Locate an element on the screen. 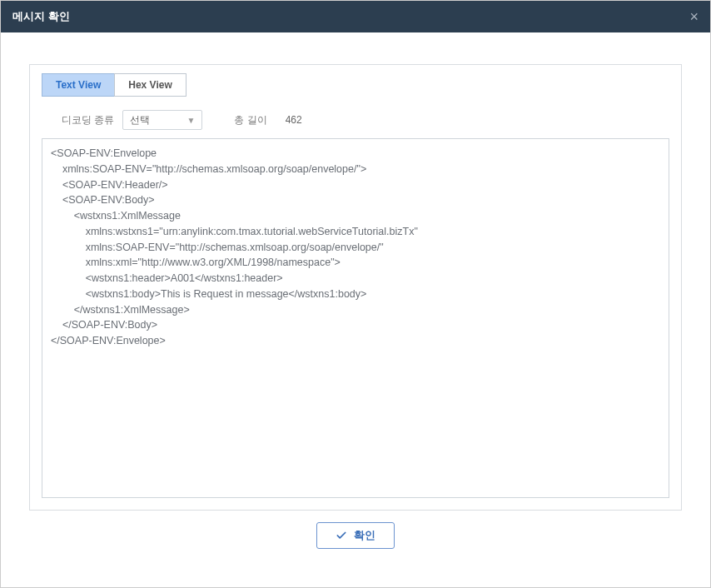 The height and width of the screenshot is (588, 711). select-value: 선택 is located at coordinates (140, 120).